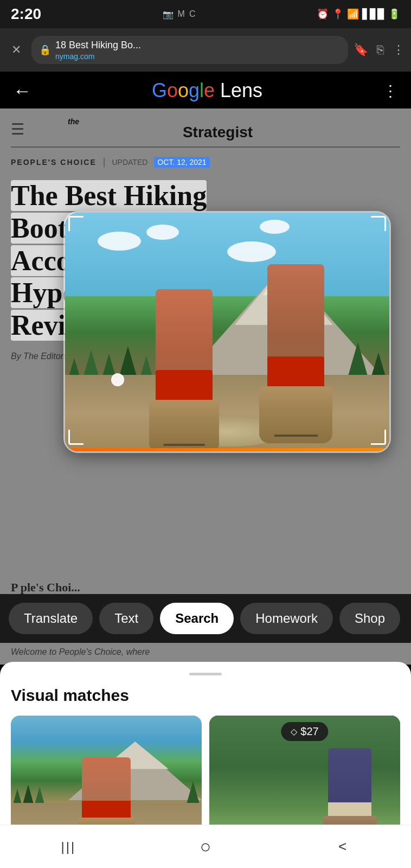  I want to click on lens-progress-bar, so click(227, 450).